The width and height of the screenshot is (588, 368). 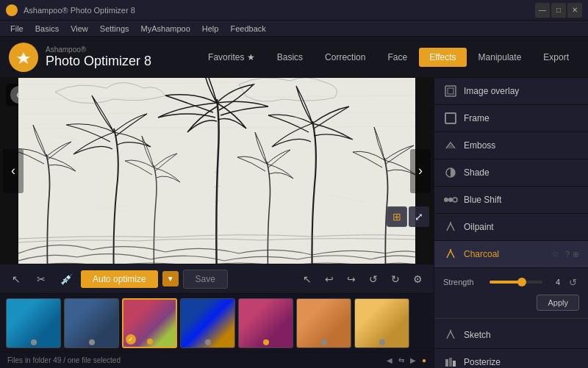 I want to click on tool-select: ↖, so click(x=307, y=279).